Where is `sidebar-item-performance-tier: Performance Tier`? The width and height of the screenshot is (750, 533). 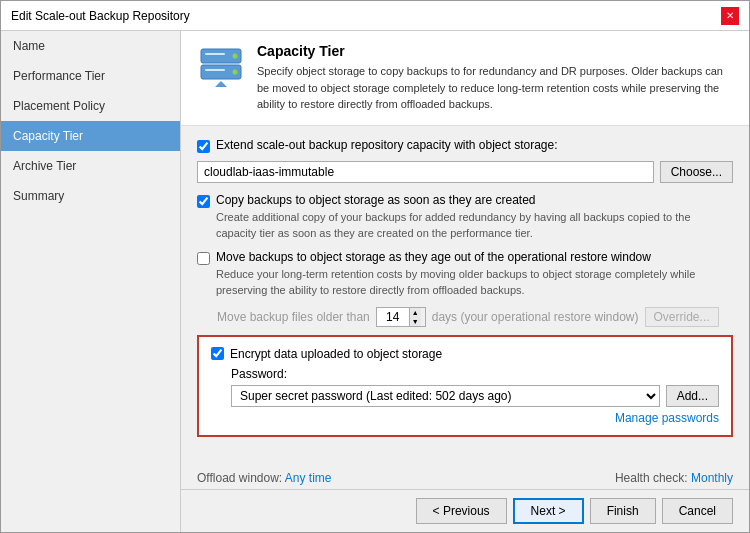
sidebar-item-performance-tier: Performance Tier is located at coordinates (90, 76).